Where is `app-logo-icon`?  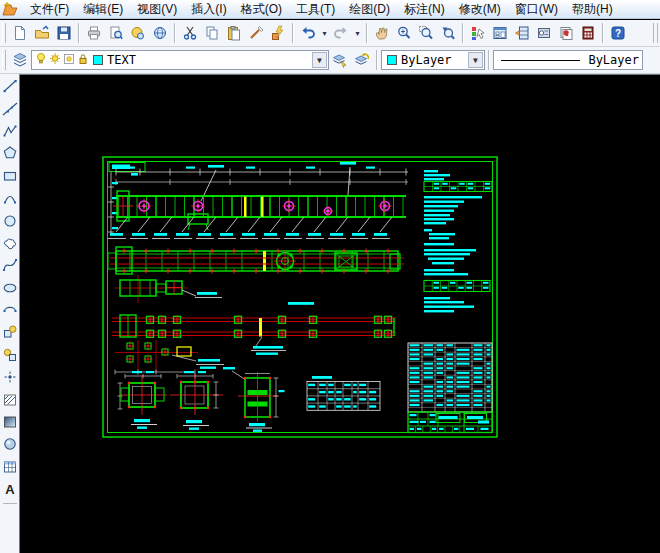
app-logo-icon is located at coordinates (10, 9).